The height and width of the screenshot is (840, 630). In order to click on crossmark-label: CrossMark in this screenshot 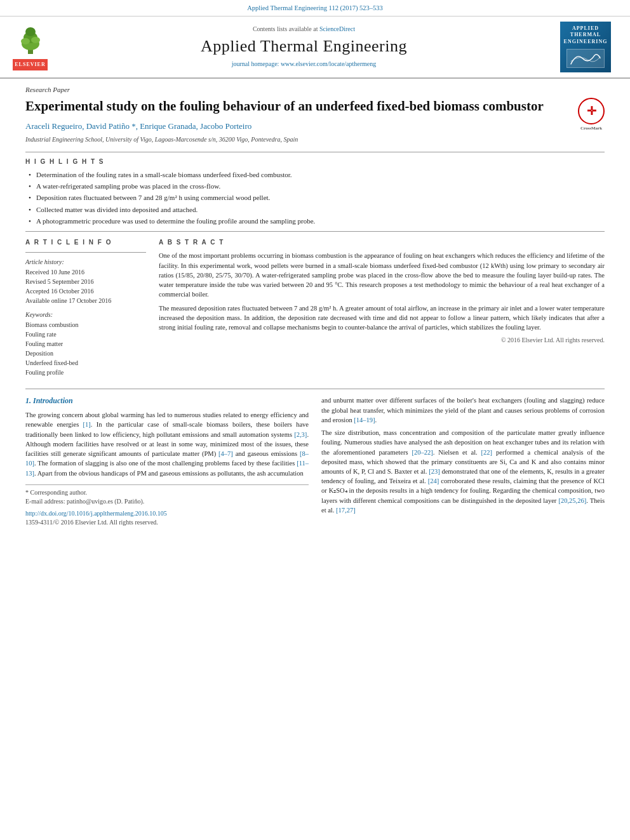, I will do `click(591, 128)`.